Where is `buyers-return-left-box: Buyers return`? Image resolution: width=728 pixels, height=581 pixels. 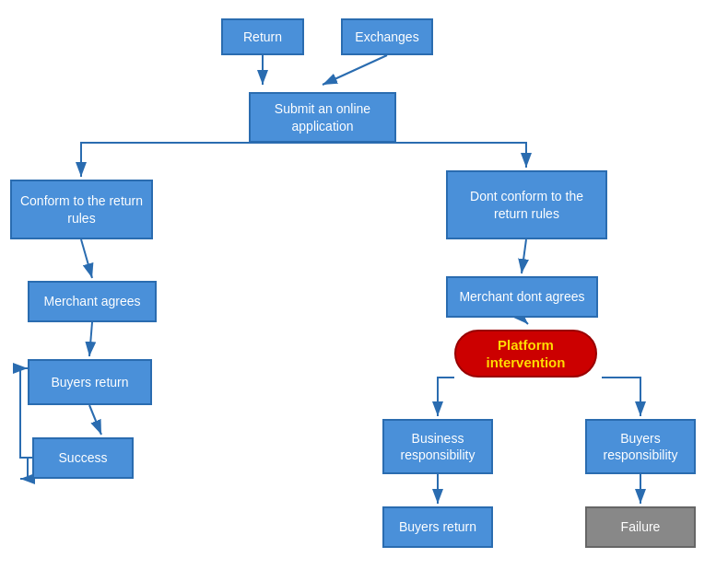
buyers-return-left-box: Buyers return is located at coordinates (90, 382).